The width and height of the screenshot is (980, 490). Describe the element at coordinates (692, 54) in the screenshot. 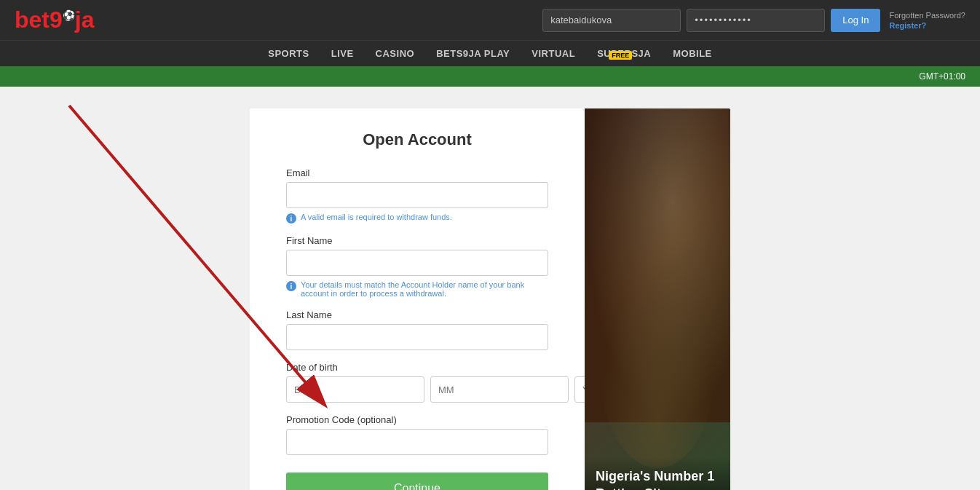

I see `nav-mobile: MOBILE` at that location.